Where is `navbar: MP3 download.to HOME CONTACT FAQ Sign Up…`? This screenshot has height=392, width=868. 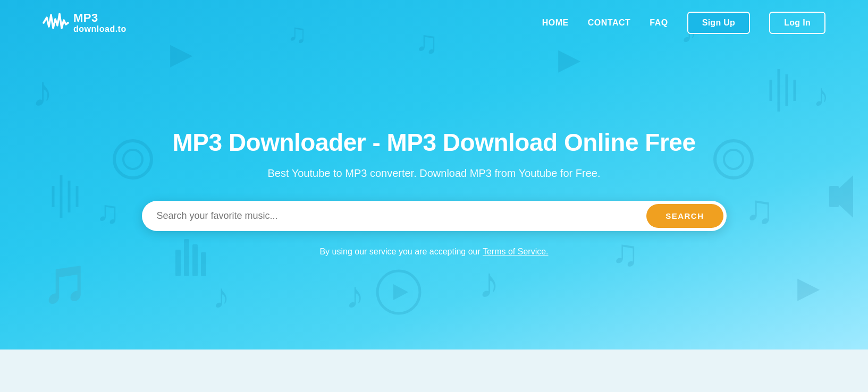
navbar: MP3 download.to HOME CONTACT FAQ Sign Up… is located at coordinates (434, 23).